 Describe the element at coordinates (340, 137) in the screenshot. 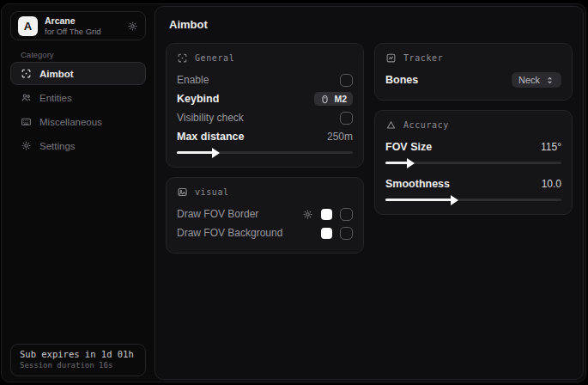

I see `max-distance-value: 250m` at that location.